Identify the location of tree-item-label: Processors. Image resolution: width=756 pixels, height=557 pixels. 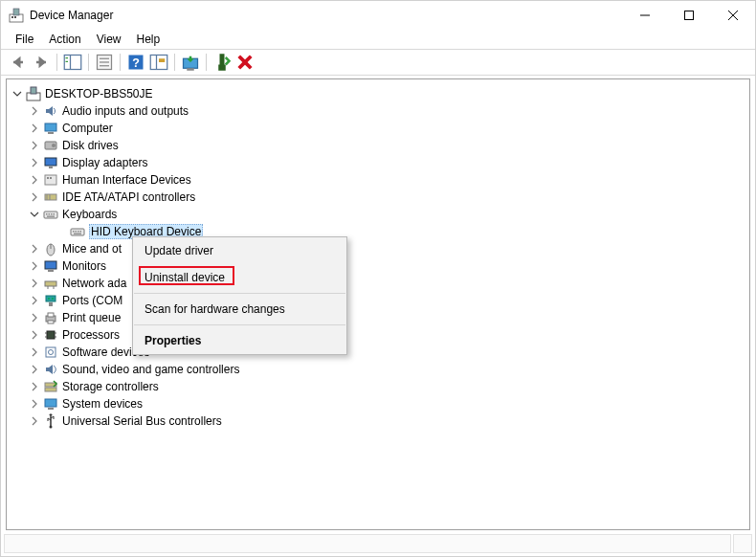
(91, 335).